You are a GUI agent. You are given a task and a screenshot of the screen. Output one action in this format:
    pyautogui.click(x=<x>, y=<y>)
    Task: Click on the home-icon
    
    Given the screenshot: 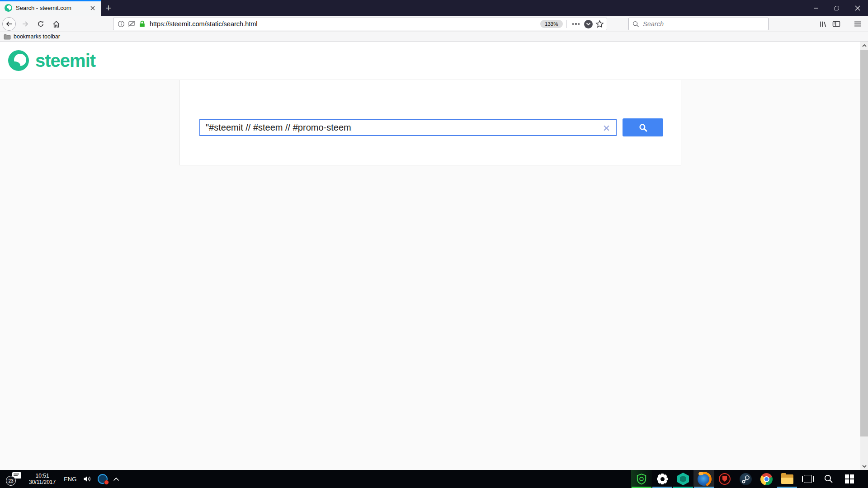 What is the action you would take?
    pyautogui.click(x=56, y=24)
    